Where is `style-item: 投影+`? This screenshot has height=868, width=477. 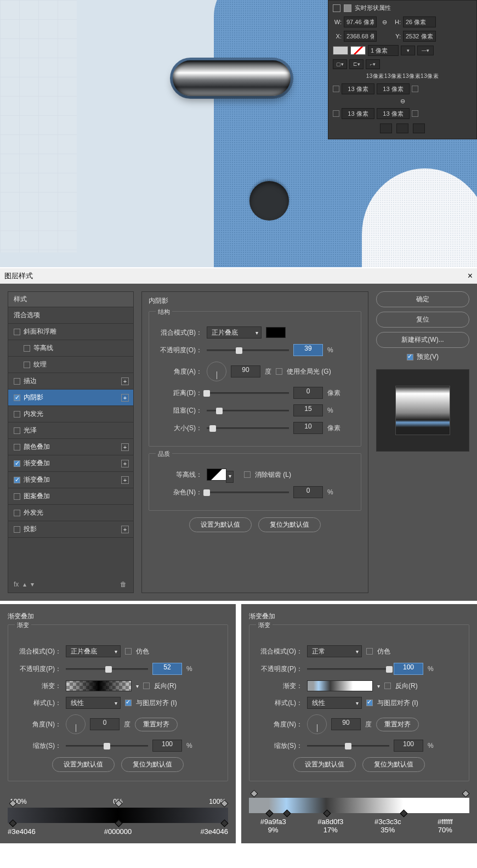
style-item: 投影+ is located at coordinates (71, 529).